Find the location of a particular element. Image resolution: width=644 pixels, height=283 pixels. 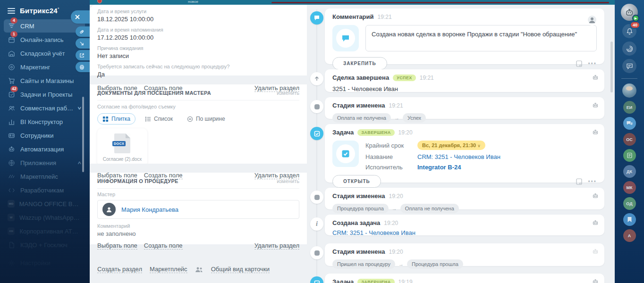

marketplace-link: Маркетплейс is located at coordinates (169, 269).